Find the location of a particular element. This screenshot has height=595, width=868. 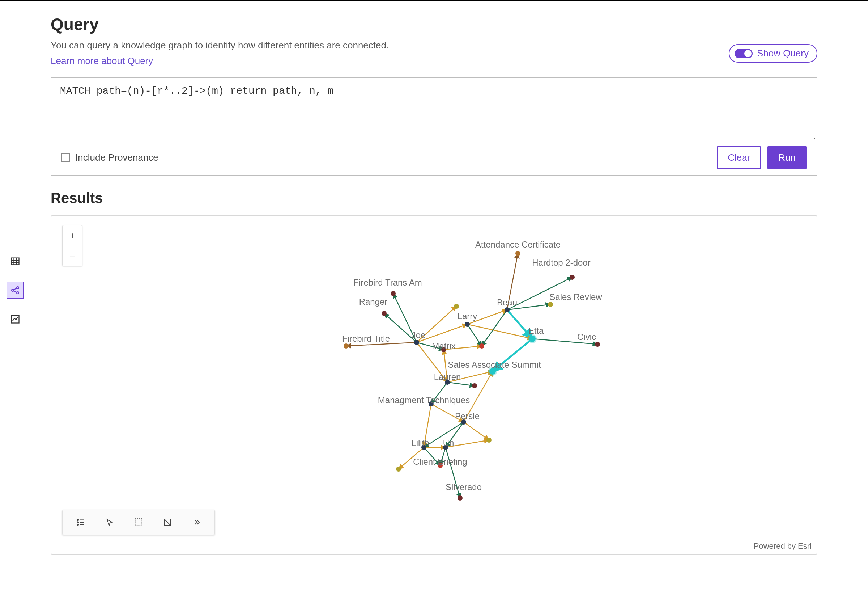

run-button: Run is located at coordinates (787, 158).